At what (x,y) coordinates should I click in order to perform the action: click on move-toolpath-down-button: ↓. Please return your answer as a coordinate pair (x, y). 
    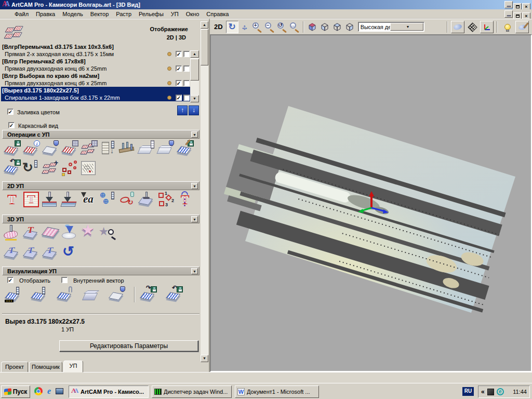
    Looking at the image, I should click on (194, 110).